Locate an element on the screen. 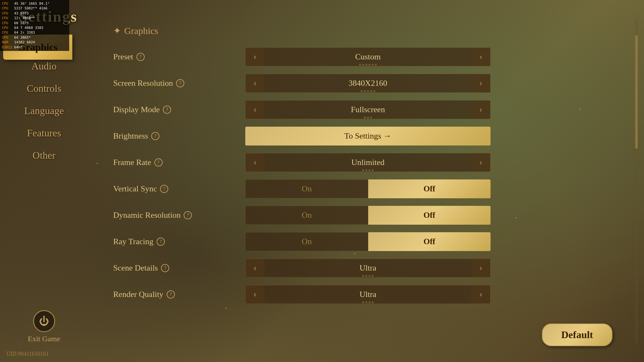 The height and width of the screenshot is (362, 644). setting-row-scene-details: Scene Details ? ‹ Ultra › is located at coordinates (302, 268).